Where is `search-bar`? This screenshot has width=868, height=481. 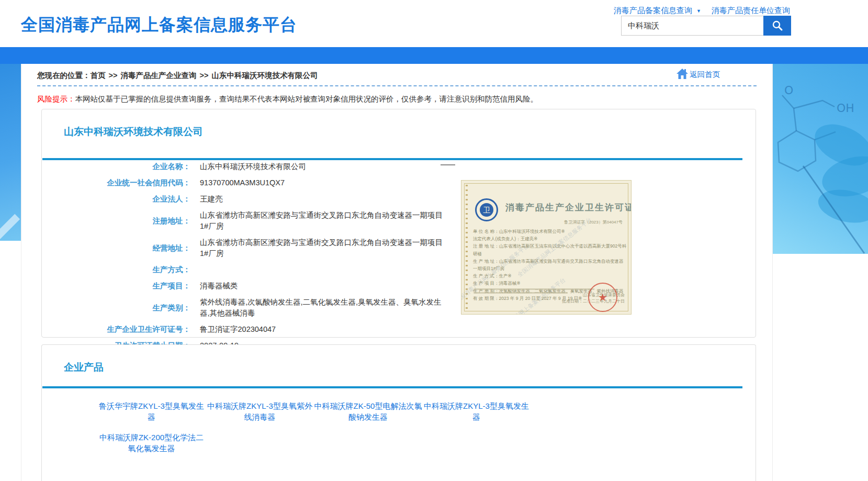 search-bar is located at coordinates (706, 26).